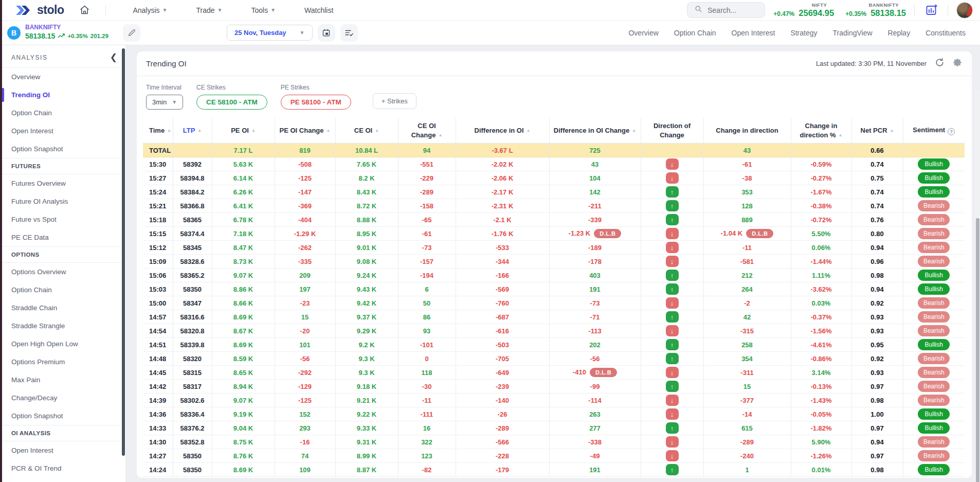 This screenshot has height=482, width=980. Describe the element at coordinates (243, 131) in the screenshot. I see `column-header-pe-oi: PE OI▲` at that location.